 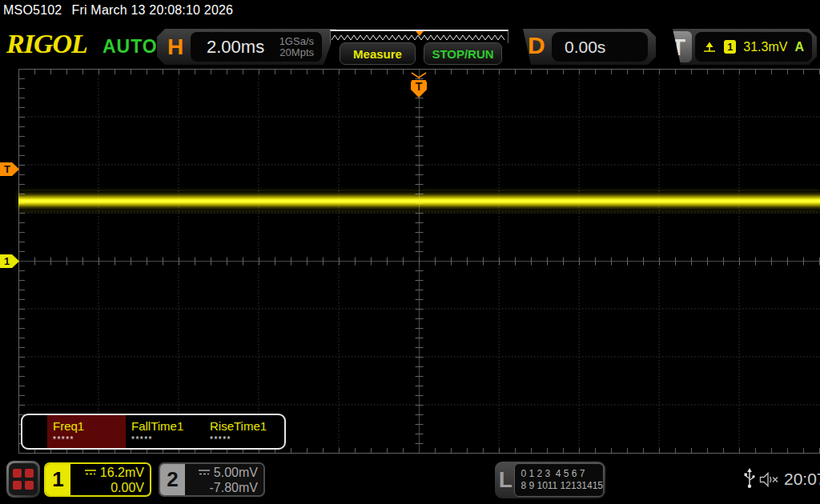 What do you see at coordinates (419, 75) in the screenshot?
I see `trigger-chevron-icon` at bounding box center [419, 75].